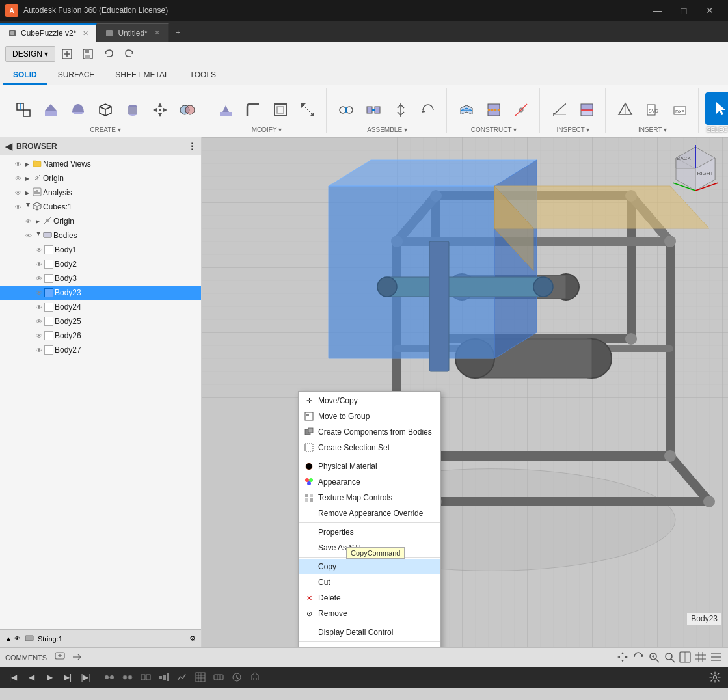  What do you see at coordinates (86, 34) in the screenshot?
I see `tab-cubepuzzle-close: ✕` at bounding box center [86, 34].